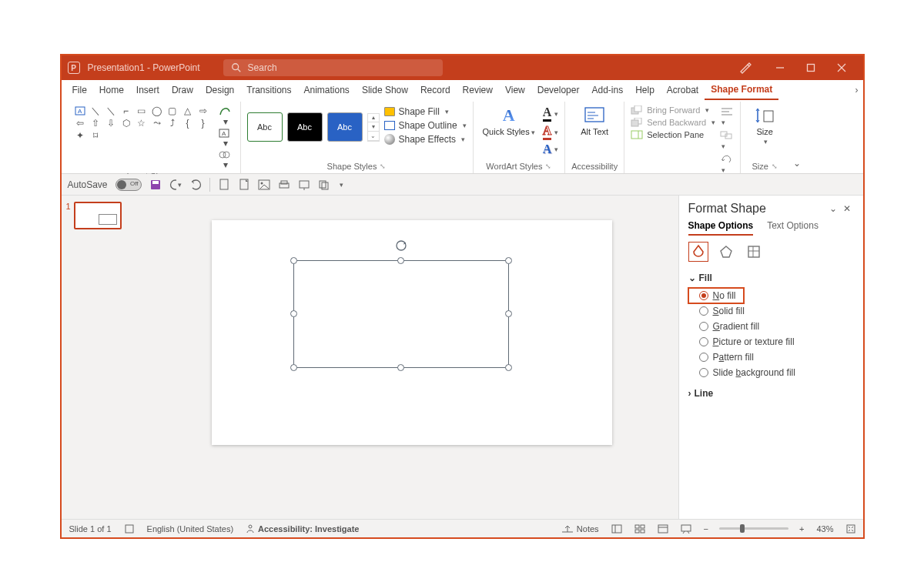  Describe the element at coordinates (80, 123) in the screenshot. I see `shape-arrow-l-icon: ⇦` at that location.